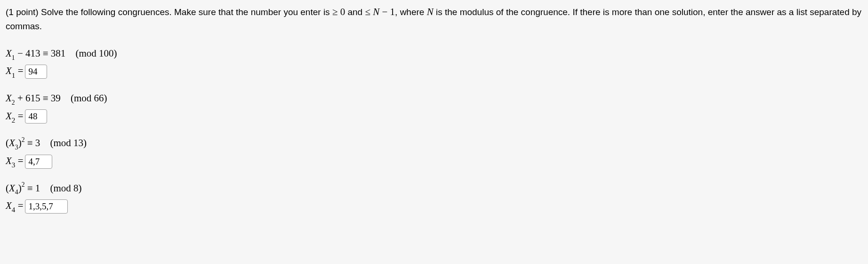 The height and width of the screenshot is (264, 868). I want to click on answer-var-x2: X, so click(8, 116).